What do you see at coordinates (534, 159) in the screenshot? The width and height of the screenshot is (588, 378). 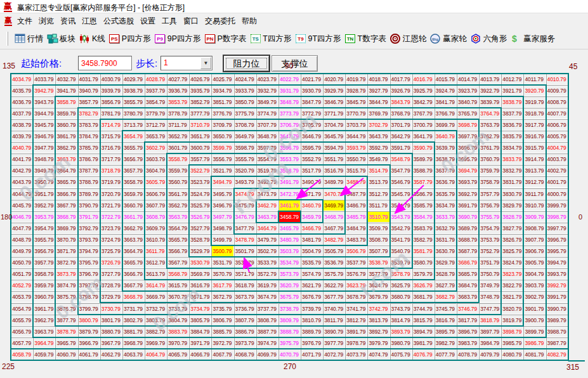 I see `price-cell: 3914.79` at bounding box center [534, 159].